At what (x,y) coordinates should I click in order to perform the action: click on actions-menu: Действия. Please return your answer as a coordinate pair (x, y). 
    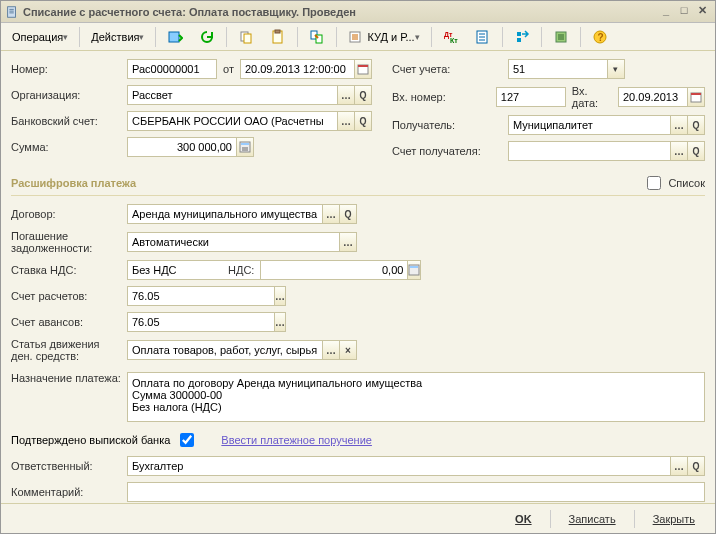
    Looking at the image, I should click on (118, 37).